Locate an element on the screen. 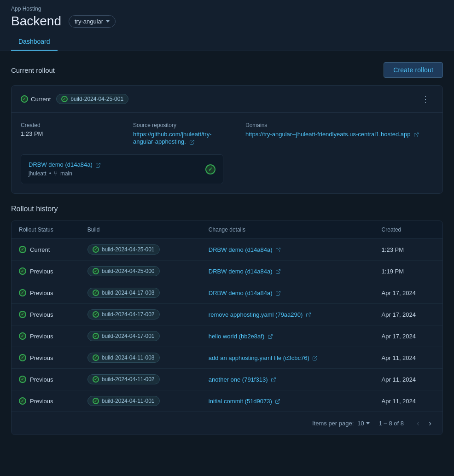 The width and height of the screenshot is (454, 476). change-details-link: add an apphosting.yaml file (c3cbc76) is located at coordinates (263, 358).